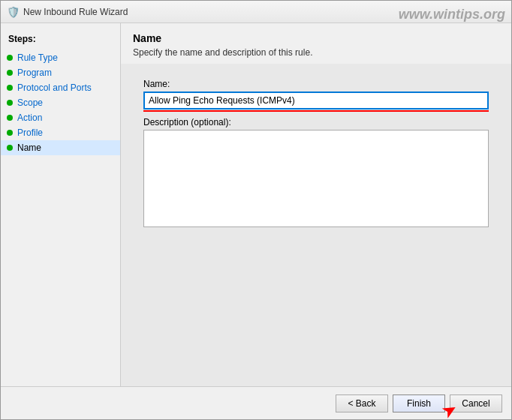  What do you see at coordinates (316, 100) in the screenshot?
I see `name-input` at bounding box center [316, 100].